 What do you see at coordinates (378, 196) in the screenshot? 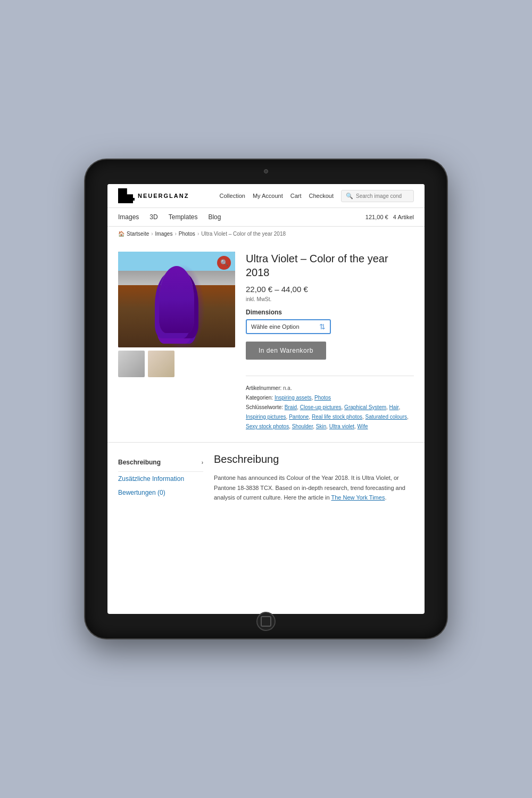
I see `search-box: 🔍` at bounding box center [378, 196].